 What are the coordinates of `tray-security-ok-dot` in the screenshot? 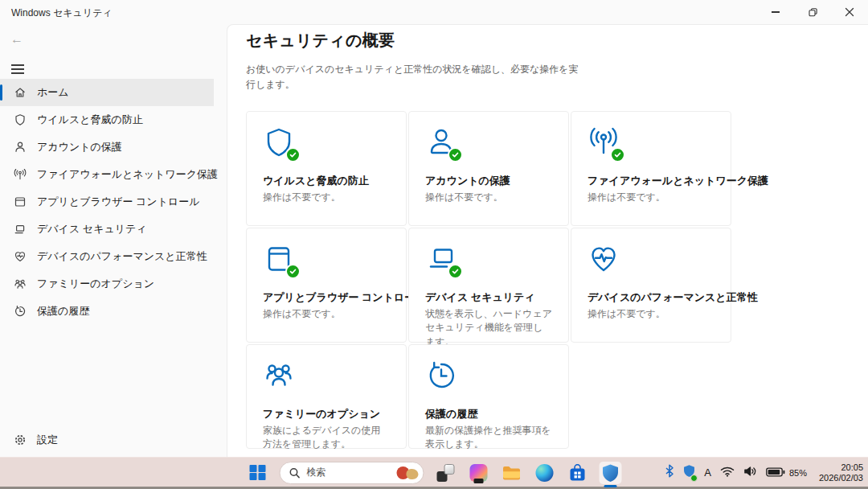 It's located at (694, 478).